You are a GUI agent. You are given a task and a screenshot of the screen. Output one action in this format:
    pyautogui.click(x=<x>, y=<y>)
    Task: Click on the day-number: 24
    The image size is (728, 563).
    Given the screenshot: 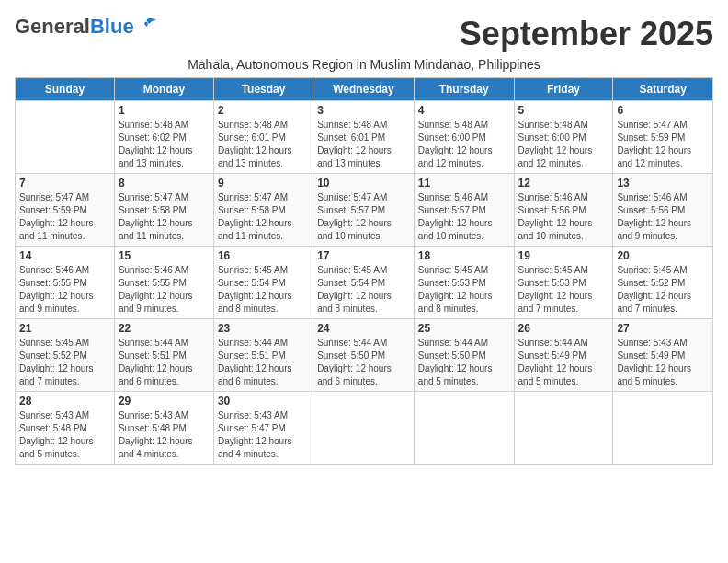 What is the action you would take?
    pyautogui.click(x=364, y=328)
    